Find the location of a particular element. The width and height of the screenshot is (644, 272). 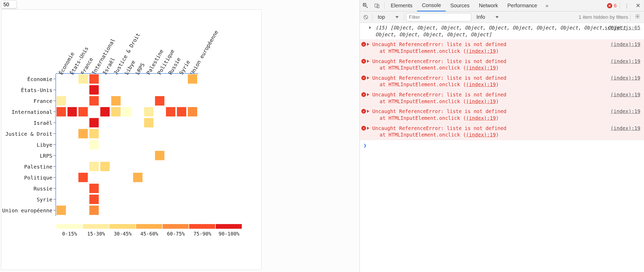

legend-label: 15-30% is located at coordinates (96, 234).